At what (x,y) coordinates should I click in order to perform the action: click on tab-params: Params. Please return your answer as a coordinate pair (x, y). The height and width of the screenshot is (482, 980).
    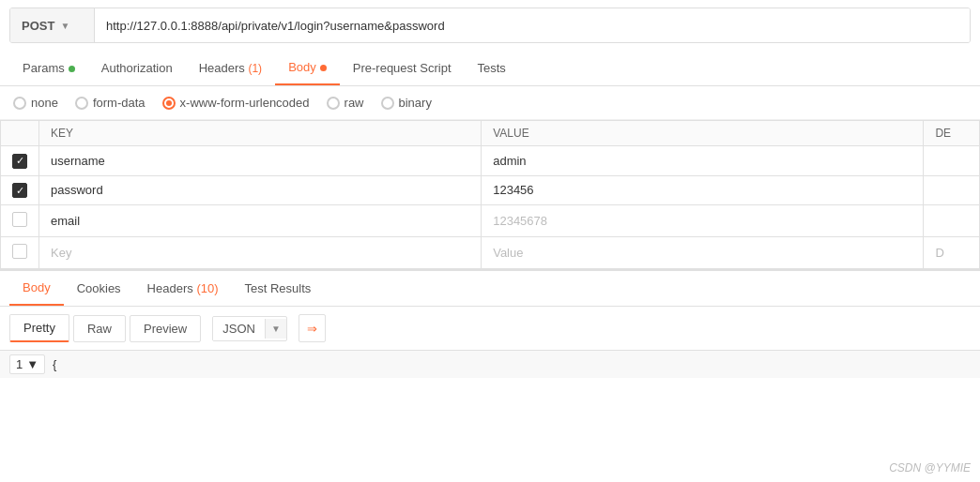
    Looking at the image, I should click on (49, 68).